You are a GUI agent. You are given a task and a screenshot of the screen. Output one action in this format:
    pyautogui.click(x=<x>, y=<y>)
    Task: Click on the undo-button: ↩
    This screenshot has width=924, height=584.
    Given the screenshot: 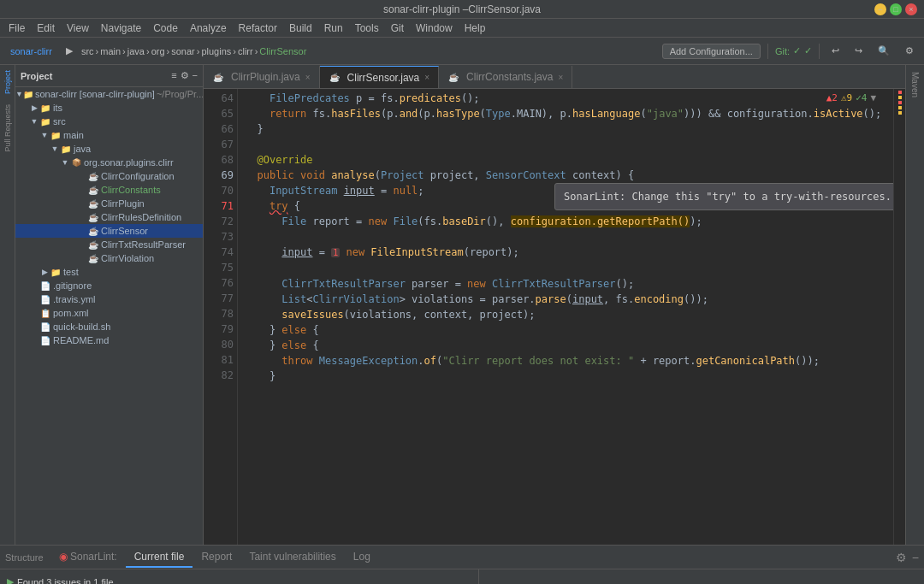 What is the action you would take?
    pyautogui.click(x=835, y=51)
    